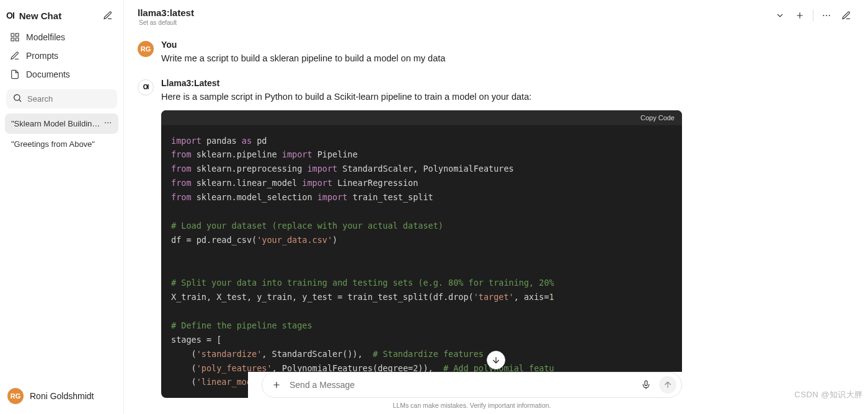 The height and width of the screenshot is (414, 868). What do you see at coordinates (472, 385) in the screenshot?
I see `composer` at bounding box center [472, 385].